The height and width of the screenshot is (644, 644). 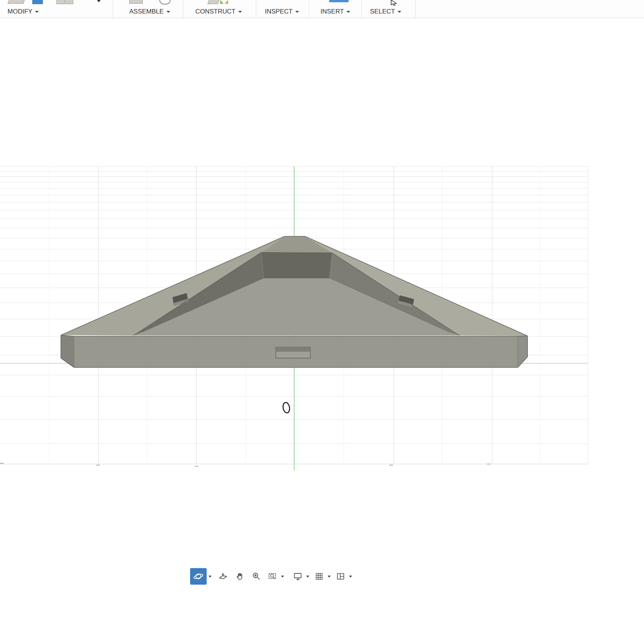 What do you see at coordinates (213, 2) in the screenshot?
I see `construct-plane-icon` at bounding box center [213, 2].